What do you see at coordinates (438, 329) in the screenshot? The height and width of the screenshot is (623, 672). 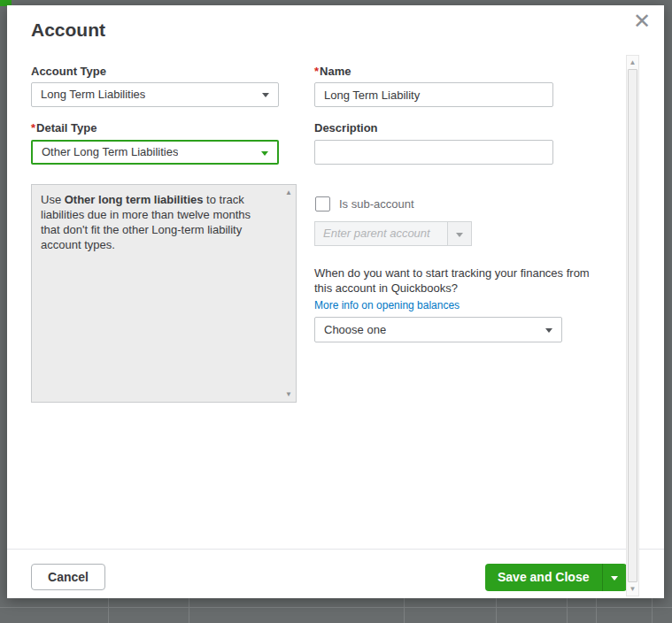 I see `start-date-select: Choose one` at bounding box center [438, 329].